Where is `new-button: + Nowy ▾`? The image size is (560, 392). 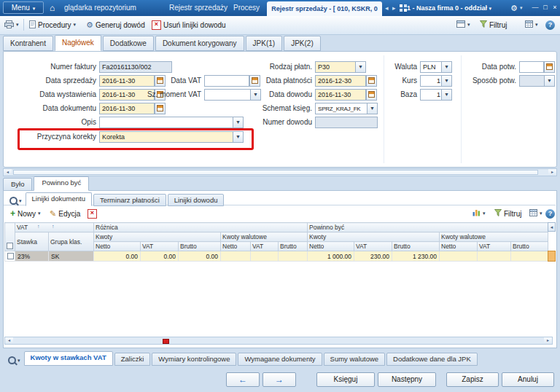 new-button: + Nowy ▾ is located at coordinates (26, 213).